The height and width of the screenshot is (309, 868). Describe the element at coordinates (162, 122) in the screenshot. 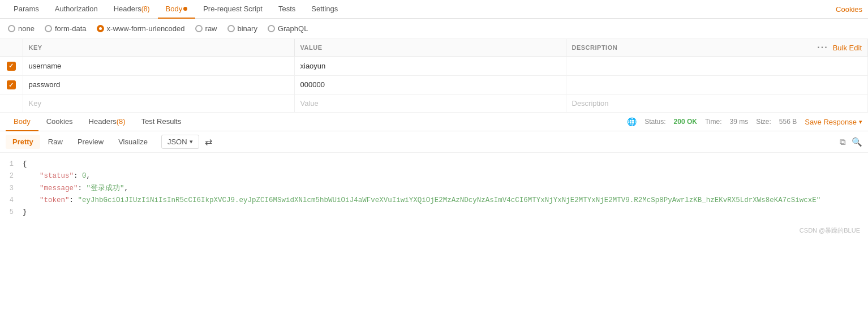

I see `resp-tab-test-results: Test Results` at that location.